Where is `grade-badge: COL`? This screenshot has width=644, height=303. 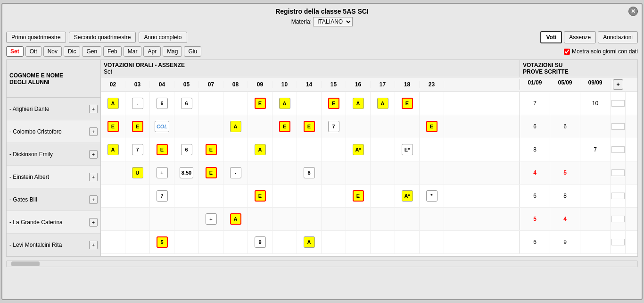
grade-badge: COL is located at coordinates (162, 126).